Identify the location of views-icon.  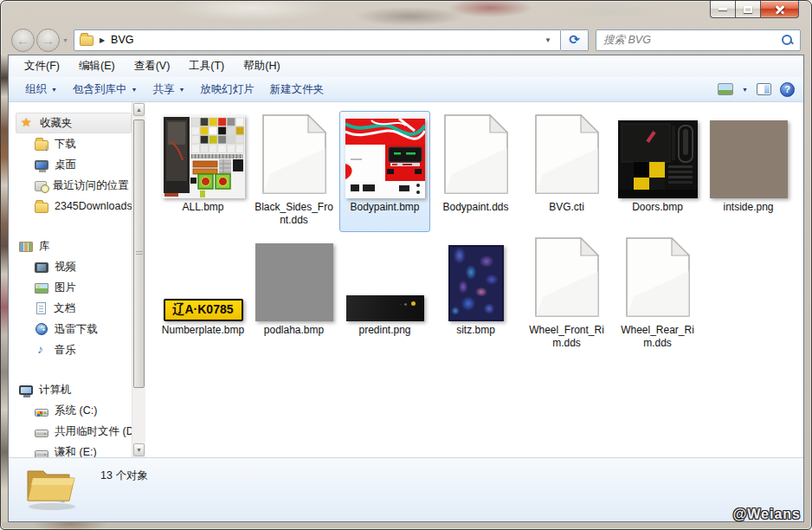
(725, 89).